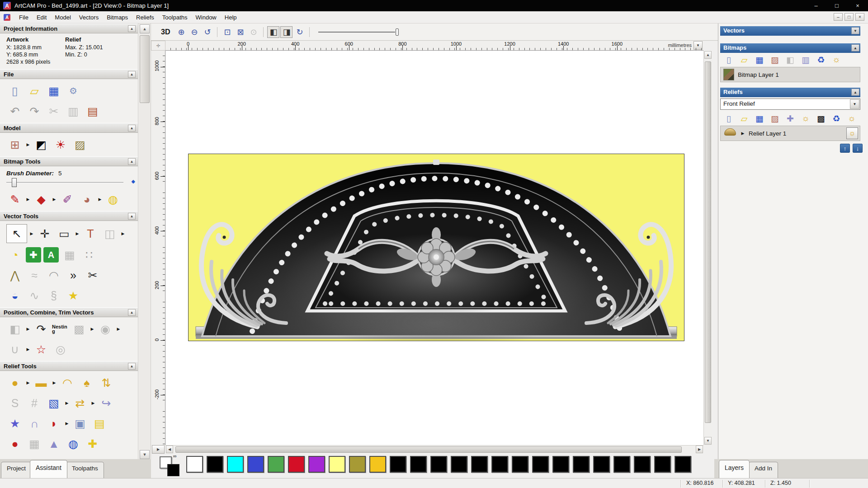 This screenshot has width=868, height=488. I want to click on slider-handle, so click(14, 183).